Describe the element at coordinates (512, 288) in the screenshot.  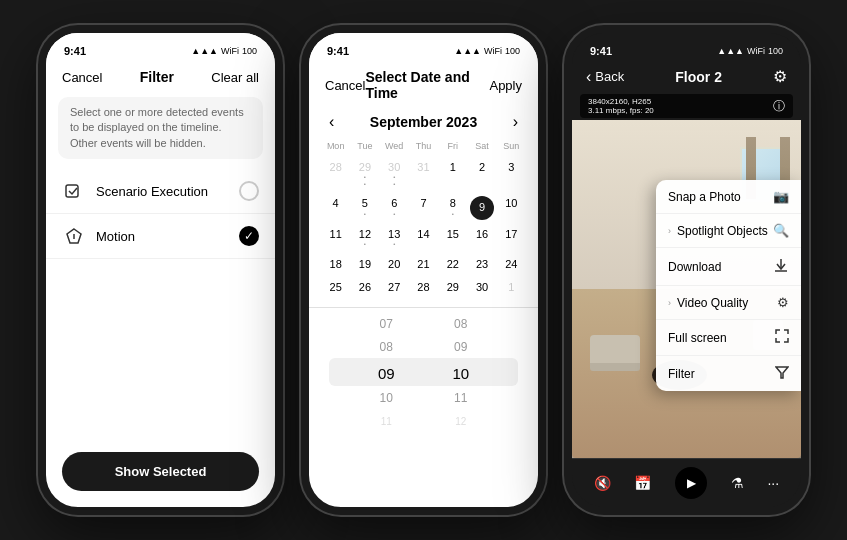
I see `cal-day-1-oct: 1` at that location.